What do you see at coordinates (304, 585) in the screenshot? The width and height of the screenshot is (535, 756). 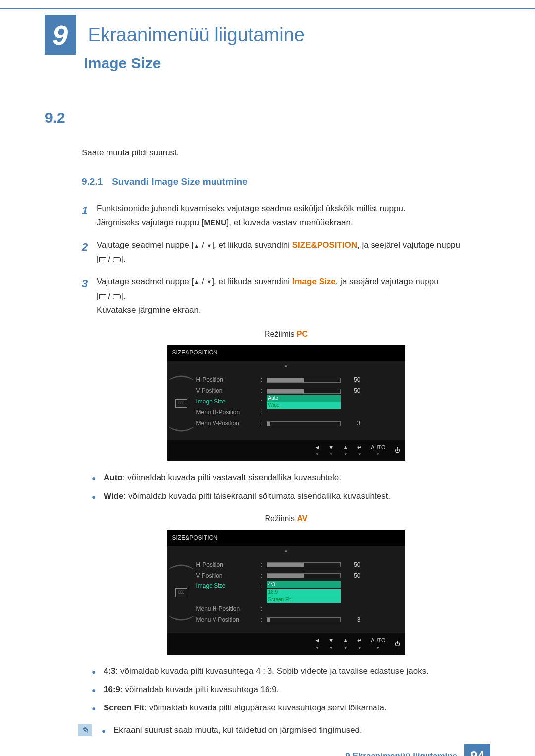 I see `osd-option-43: 4:3` at bounding box center [304, 585].